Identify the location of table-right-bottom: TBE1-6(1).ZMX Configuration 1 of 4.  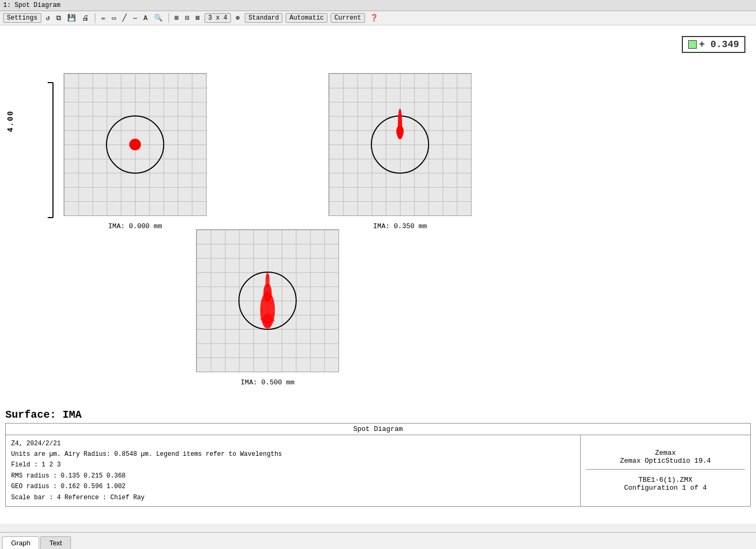
(665, 484).